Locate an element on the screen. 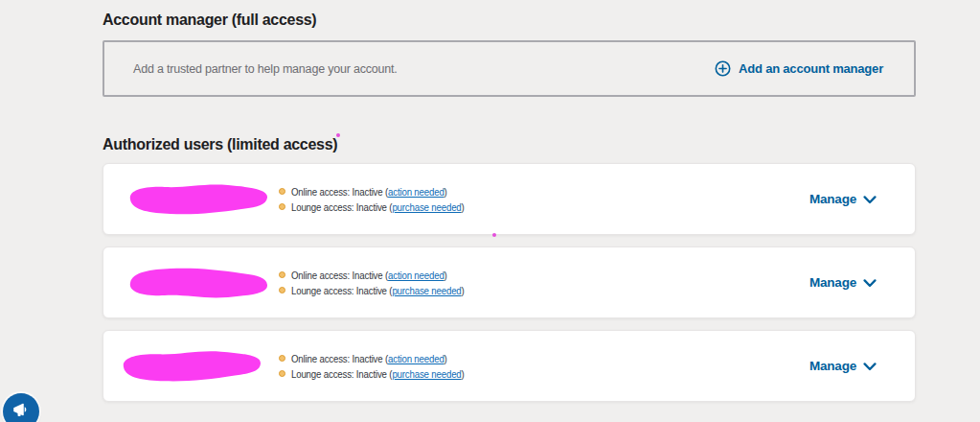  plus-circle-icon is located at coordinates (722, 69).